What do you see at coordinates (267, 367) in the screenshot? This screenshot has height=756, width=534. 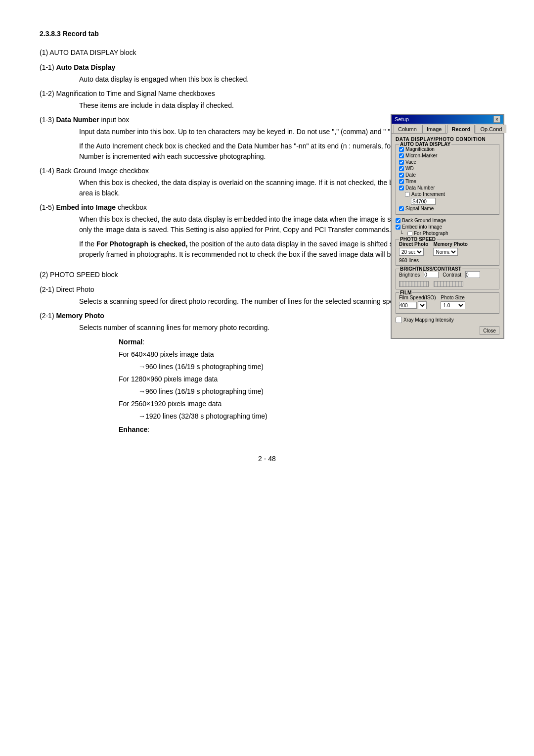 I see `normal-item-1: →960 lines (16/19 s photographing time)` at bounding box center [267, 367].